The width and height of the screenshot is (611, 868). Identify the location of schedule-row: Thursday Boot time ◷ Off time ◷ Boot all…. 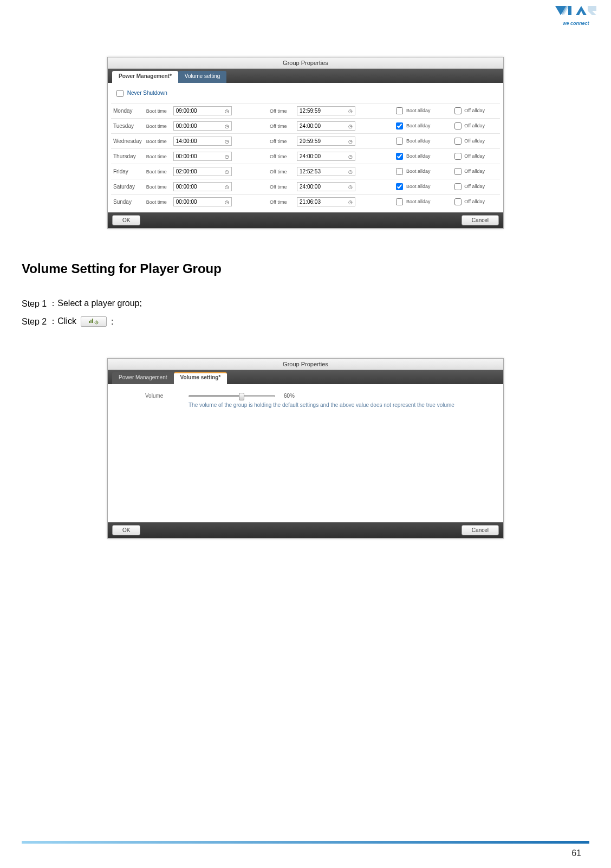
(306, 157).